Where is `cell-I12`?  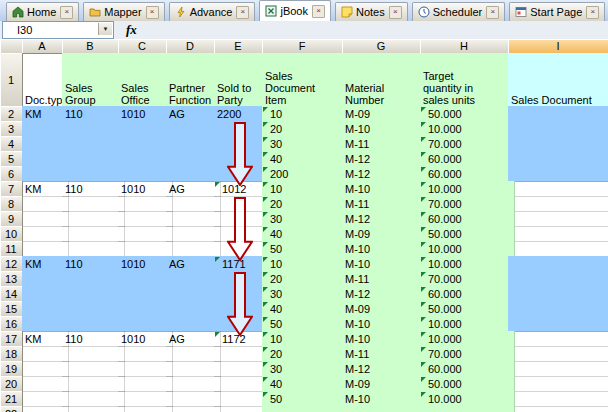 cell-I12 is located at coordinates (558, 264).